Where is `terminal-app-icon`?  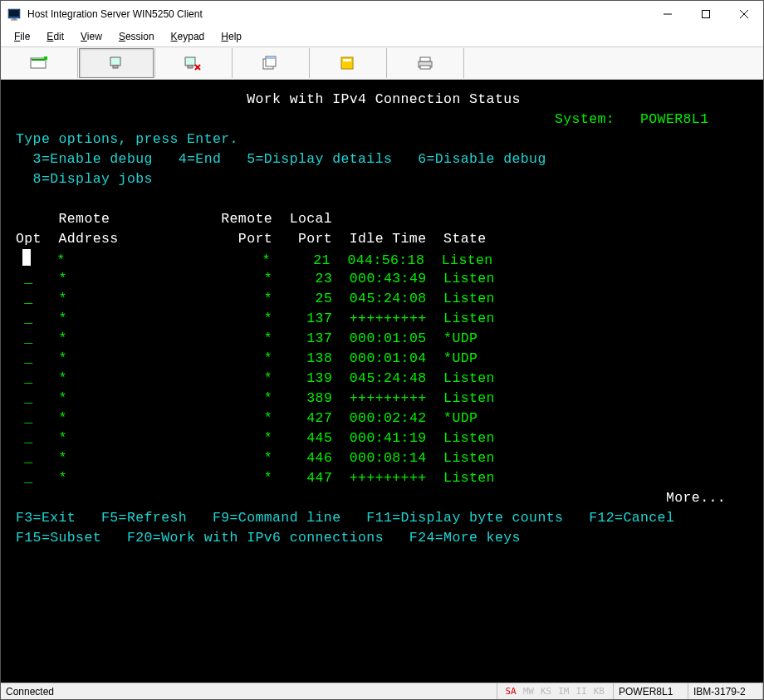
terminal-app-icon is located at coordinates (14, 14).